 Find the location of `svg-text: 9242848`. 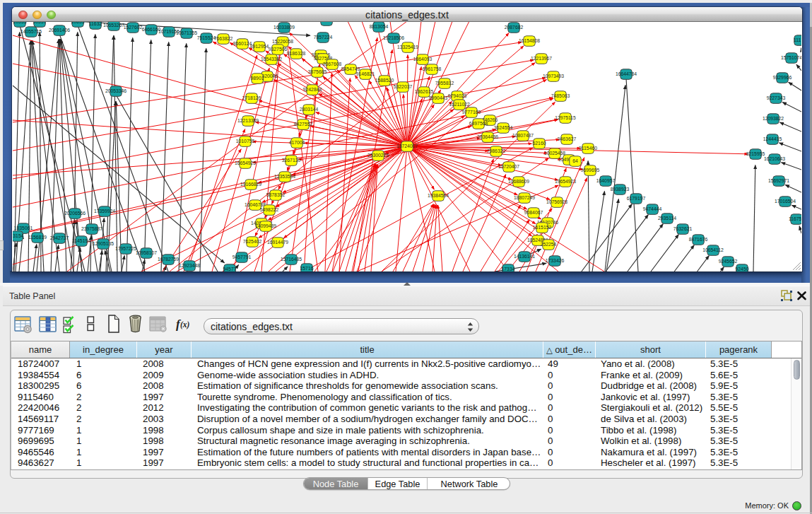

svg-text: 9242848 is located at coordinates (312, 89).